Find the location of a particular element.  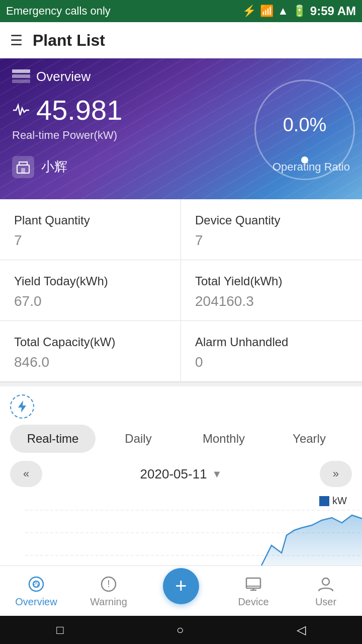

date-navigator: « 2020-05-11 ▼ » is located at coordinates (181, 474).